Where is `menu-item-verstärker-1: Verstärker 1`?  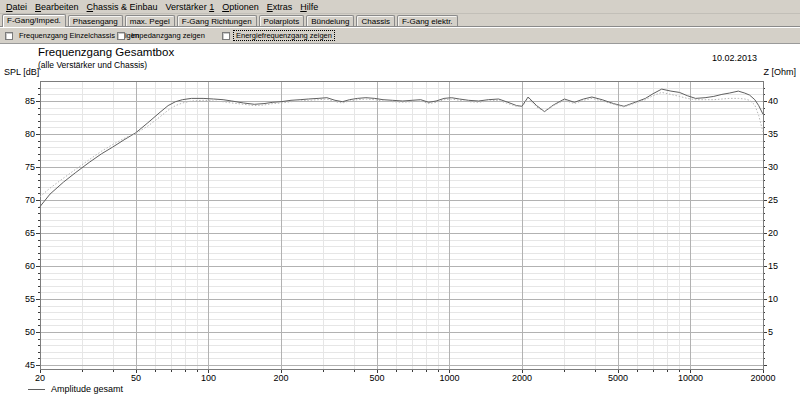
menu-item-verstärker-1: Verstärker 1 is located at coordinates (190, 7).